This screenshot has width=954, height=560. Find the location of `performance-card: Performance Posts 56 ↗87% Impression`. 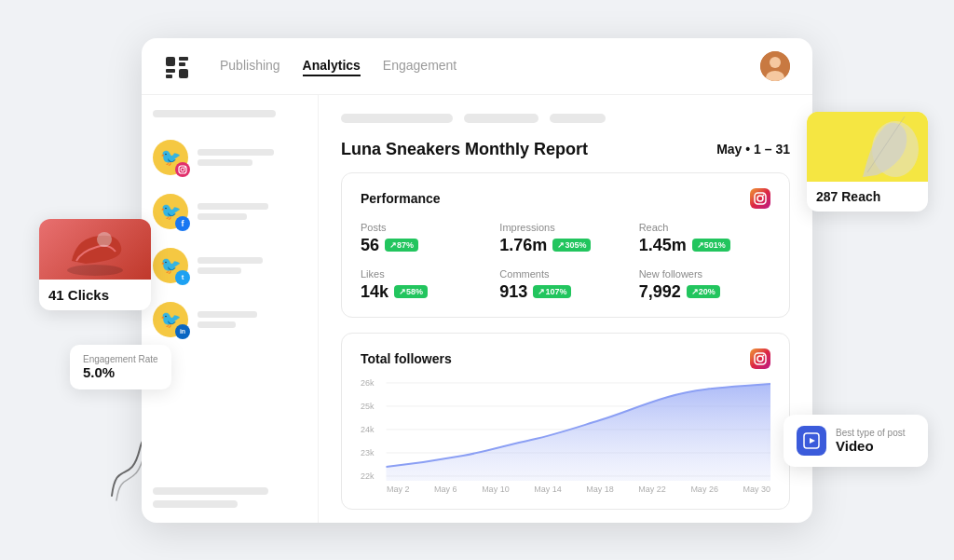

performance-card: Performance Posts 56 ↗87% Impression is located at coordinates (566, 245).